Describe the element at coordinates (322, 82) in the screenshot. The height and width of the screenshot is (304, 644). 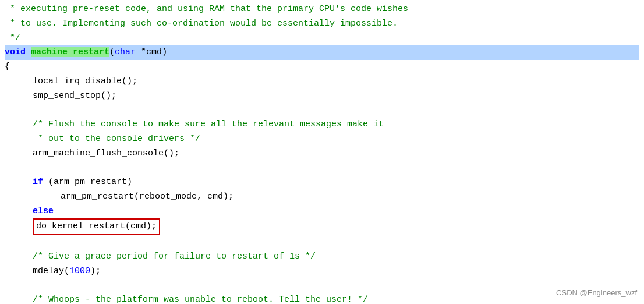
I see `code-line-6: local_irq_disable();` at that location.